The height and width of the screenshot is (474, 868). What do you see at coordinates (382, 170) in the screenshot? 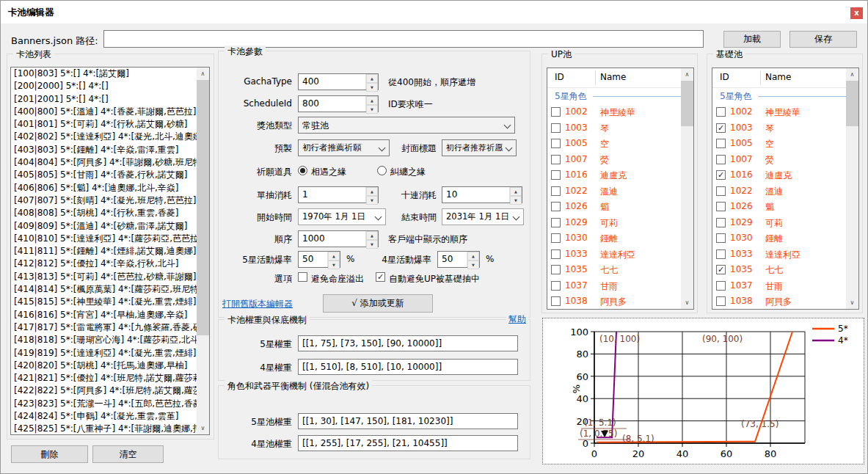
I see `radio-entwined-fate` at bounding box center [382, 170].